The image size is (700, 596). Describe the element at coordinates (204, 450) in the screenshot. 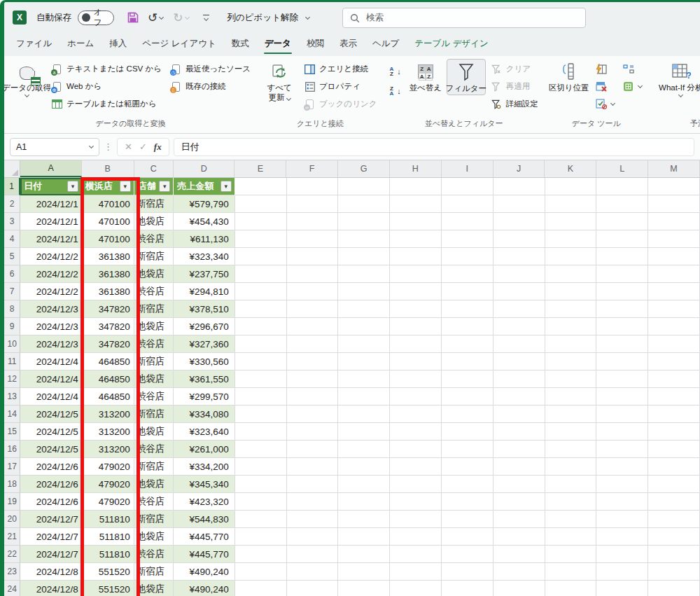

I see `cell-D16: ¥261,000` at that location.